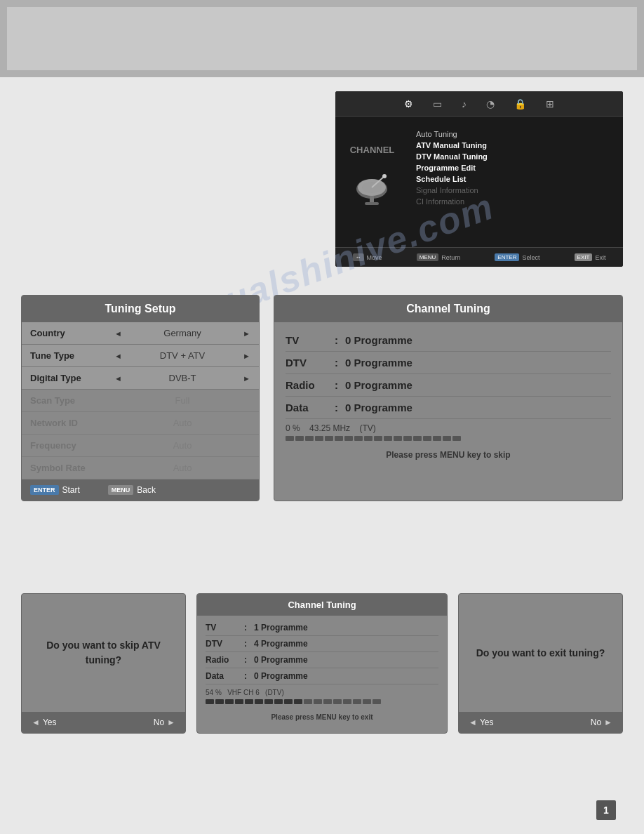 The width and height of the screenshot is (644, 834). I want to click on large-progress-percent: 0 %, so click(293, 428).